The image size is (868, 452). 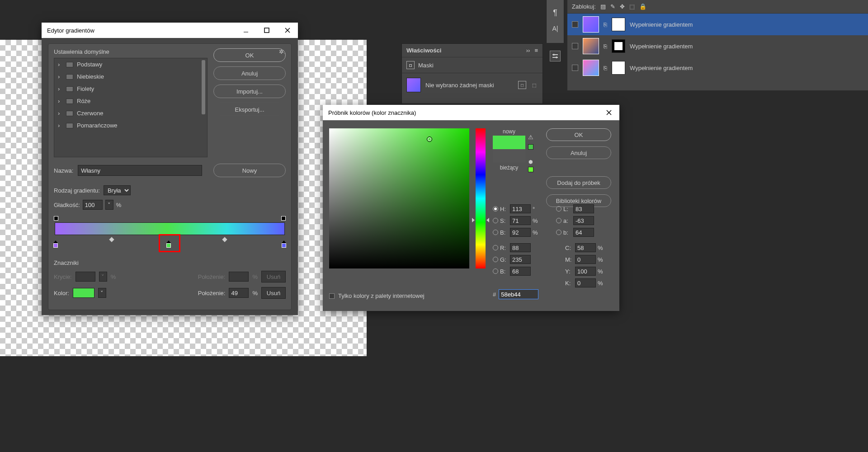 What do you see at coordinates (140, 170) in the screenshot?
I see `name-input` at bounding box center [140, 170].